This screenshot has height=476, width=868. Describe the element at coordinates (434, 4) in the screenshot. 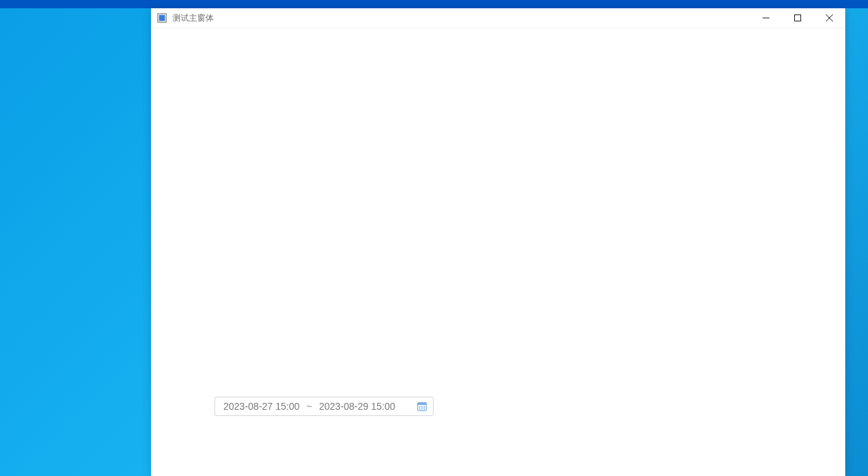

I see `desktop-top-bar` at that location.